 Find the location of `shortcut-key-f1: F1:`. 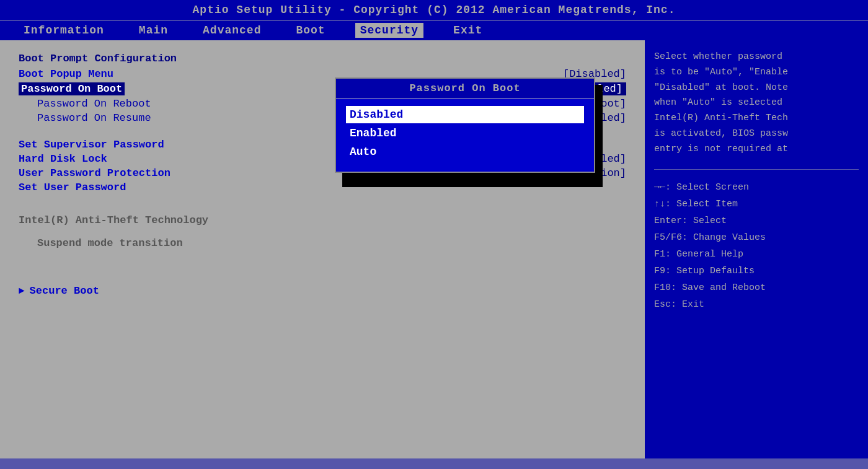

shortcut-key-f1: F1: is located at coordinates (662, 254).